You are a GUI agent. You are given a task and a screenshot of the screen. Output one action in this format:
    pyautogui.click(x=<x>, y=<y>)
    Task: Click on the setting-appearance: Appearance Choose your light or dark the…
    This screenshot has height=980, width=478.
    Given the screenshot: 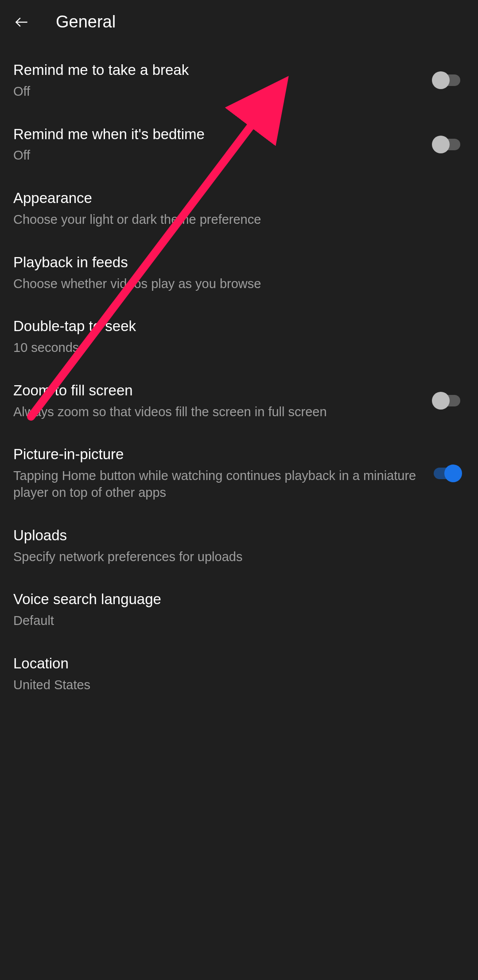 What is the action you would take?
    pyautogui.click(x=239, y=208)
    